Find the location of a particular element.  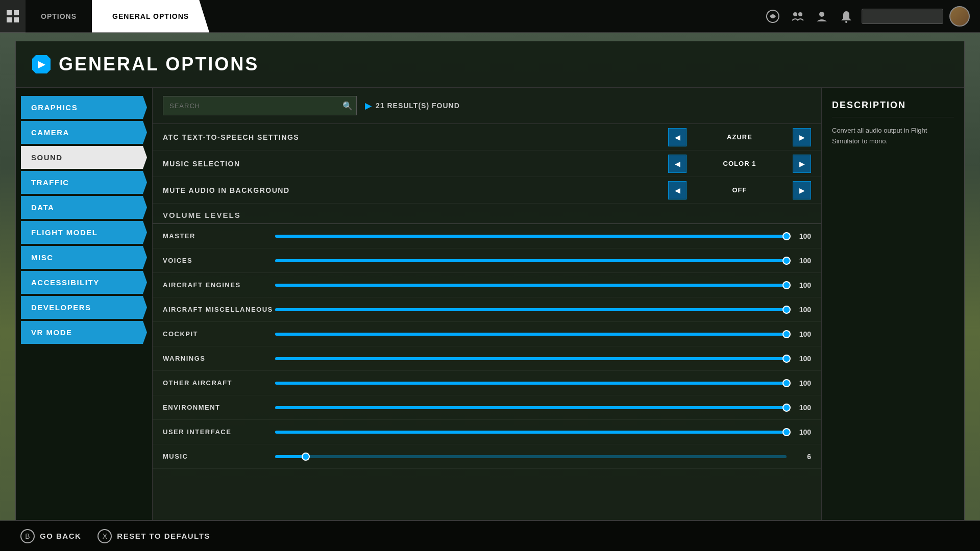

volume-slider-thumb-voices is located at coordinates (787, 261).